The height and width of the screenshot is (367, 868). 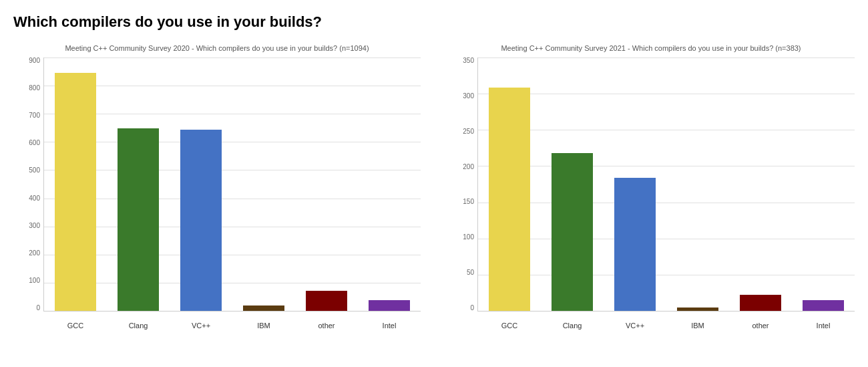 I want to click on chart-2020-y-axis: 0100200300400500600700800900, so click(x=28, y=185).